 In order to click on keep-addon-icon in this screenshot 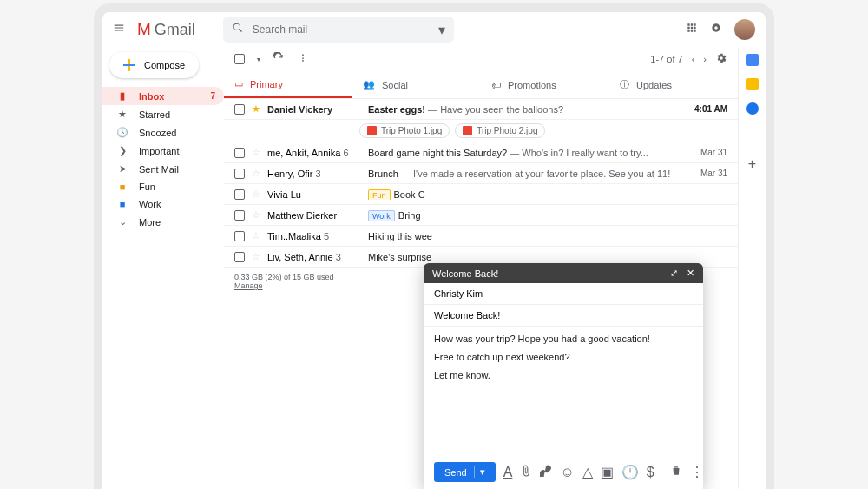, I will do `click(753, 84)`.